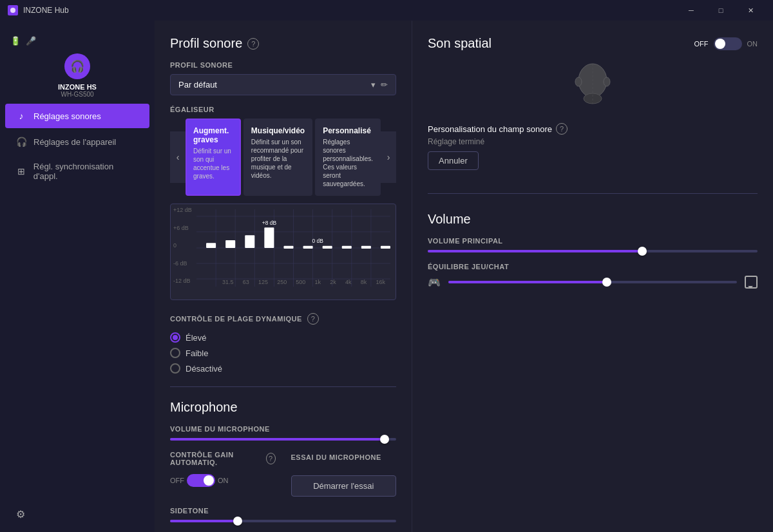 This screenshot has height=532, width=773. I want to click on sidetone-slider, so click(283, 521).